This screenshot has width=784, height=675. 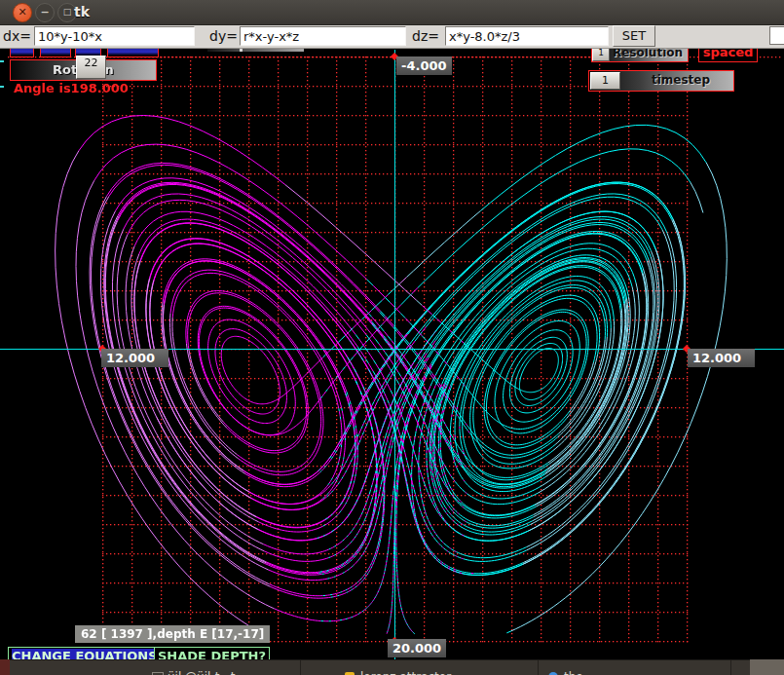 What do you see at coordinates (223, 668) in the screenshot?
I see `taskbar-item-1: üil @üil-t...t` at bounding box center [223, 668].